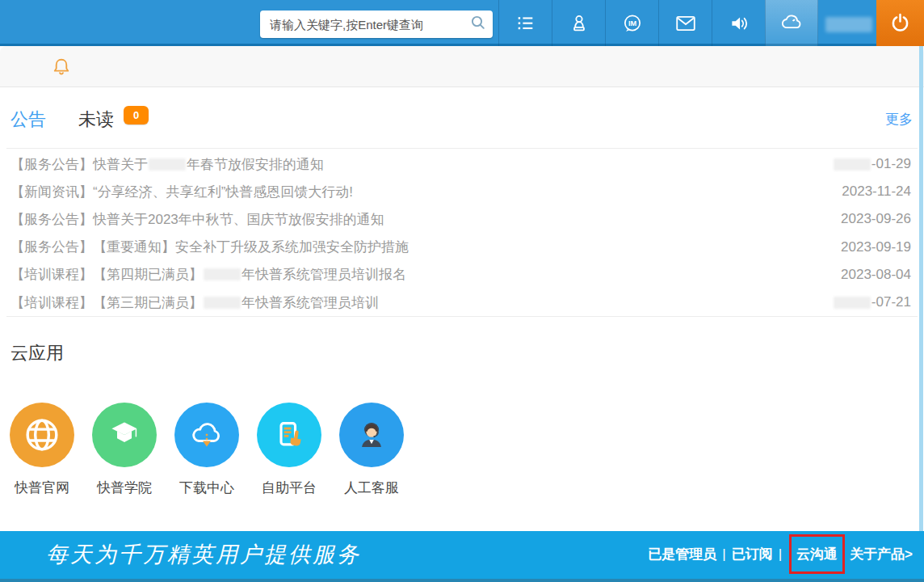 Image resolution: width=924 pixels, height=582 pixels. What do you see at coordinates (107, 302) in the screenshot?
I see `announcement-text: 【培训课程】【第三期已满员】` at bounding box center [107, 302].